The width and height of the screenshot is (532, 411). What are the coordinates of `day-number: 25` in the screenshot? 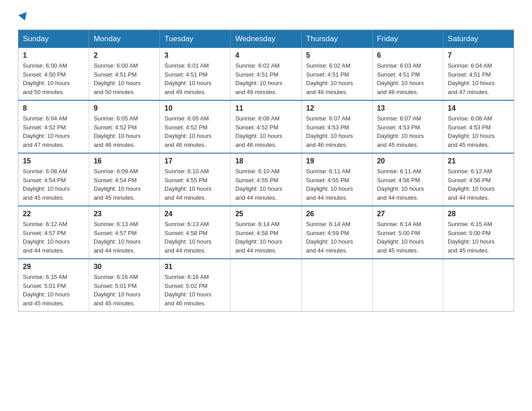 It's located at (266, 214).